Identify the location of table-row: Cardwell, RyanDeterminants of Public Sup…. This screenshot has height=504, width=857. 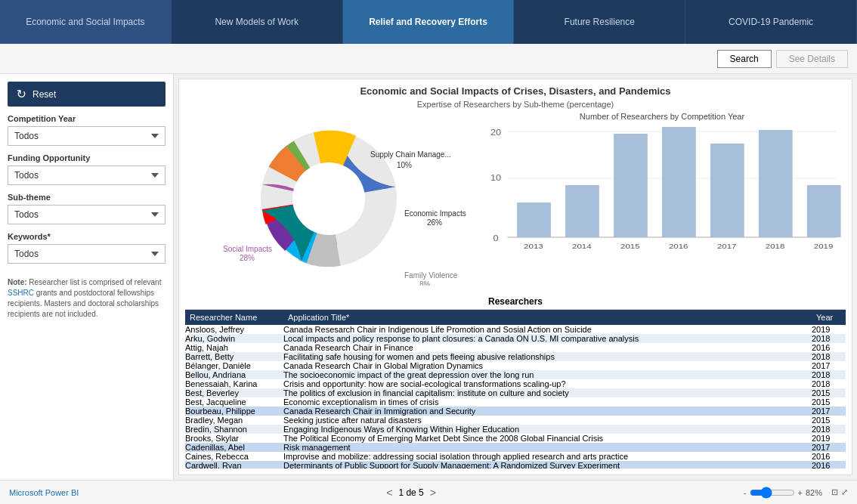
(515, 465).